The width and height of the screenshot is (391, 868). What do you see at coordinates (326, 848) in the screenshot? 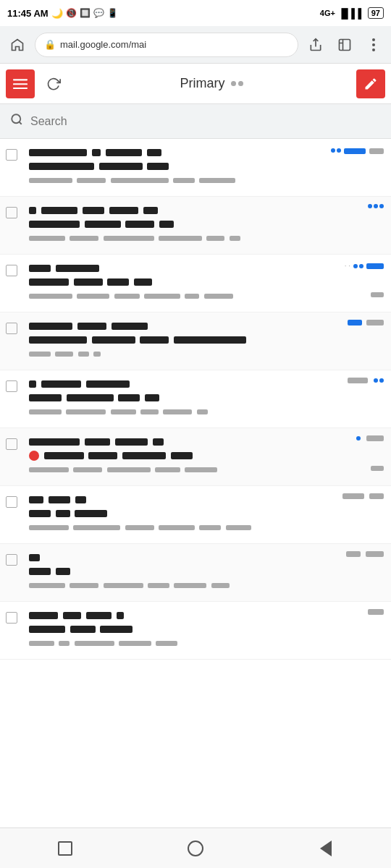
I see `back-button` at bounding box center [326, 848].